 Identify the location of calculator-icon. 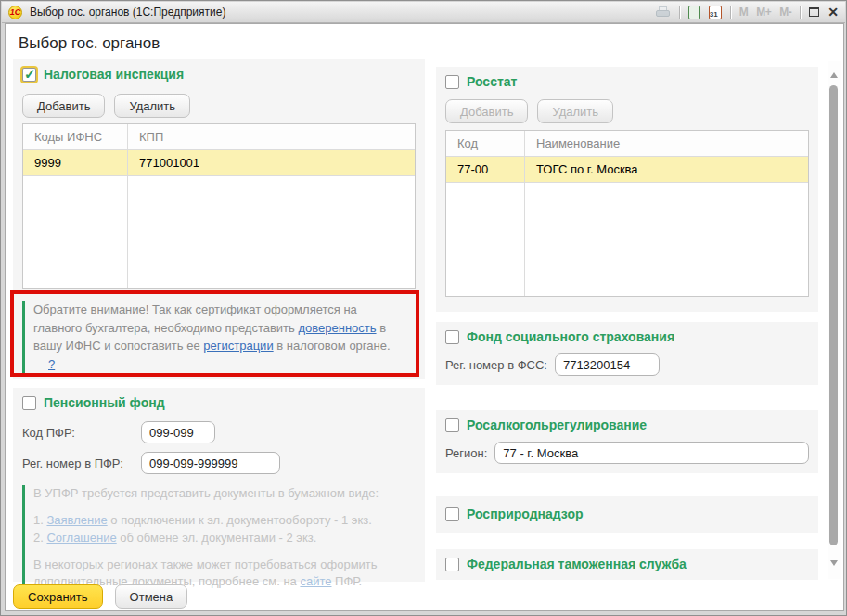
(694, 13).